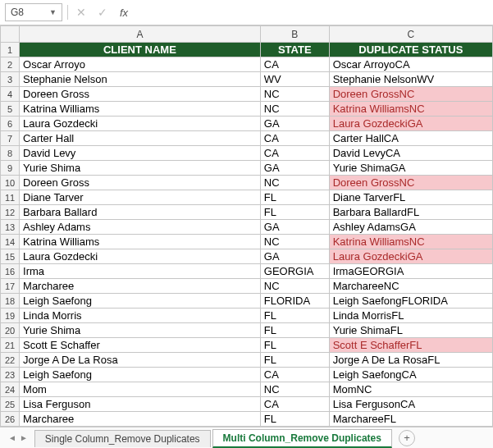 This screenshot has height=448, width=493. What do you see at coordinates (140, 153) in the screenshot?
I see `cell-client-name: David Levy` at bounding box center [140, 153].